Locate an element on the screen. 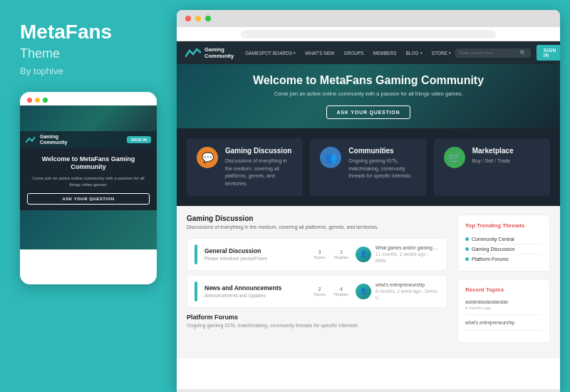  activity-text: What games and/or gaming ... 11 months, … is located at coordinates (408, 254).